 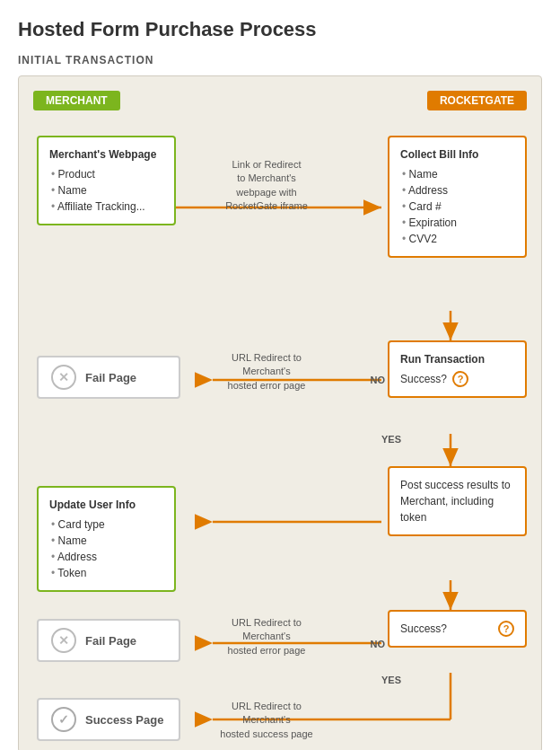 What do you see at coordinates (477, 106) in the screenshot?
I see `rocketgate-header: ROCKETGATE` at bounding box center [477, 106].